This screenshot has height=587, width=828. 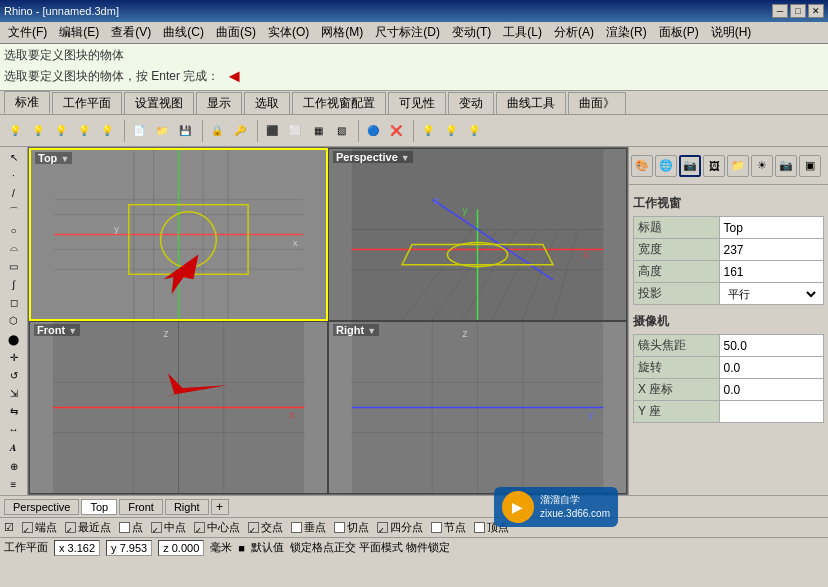 What do you see at coordinates (480, 528) in the screenshot?
I see `snap-vertex-cb` at bounding box center [480, 528].